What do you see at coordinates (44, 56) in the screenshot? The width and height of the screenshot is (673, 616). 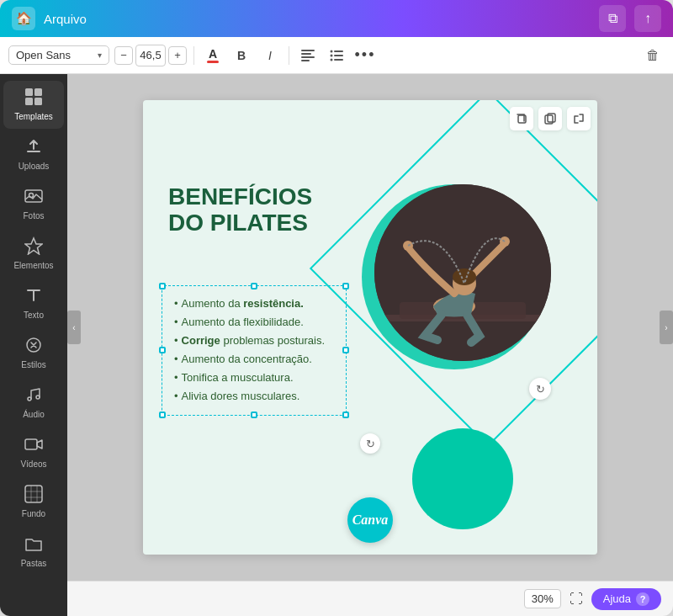 I see `font-family-value: Open Sans` at bounding box center [44, 56].